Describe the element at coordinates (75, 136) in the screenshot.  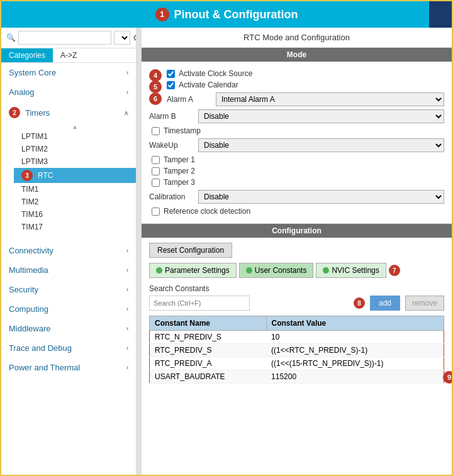
I see `sub-item-lptim1: LPTIM1` at that location.